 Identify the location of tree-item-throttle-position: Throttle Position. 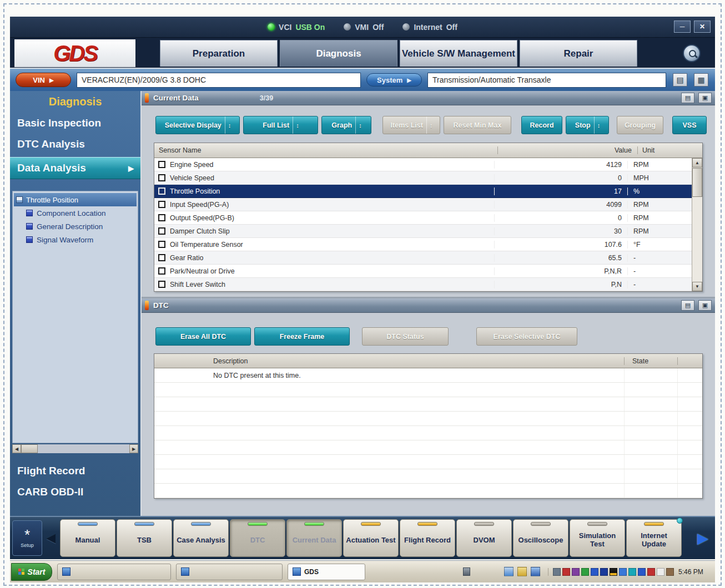
(75, 200).